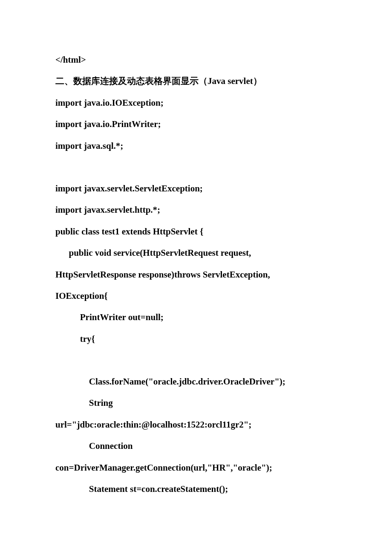 The height and width of the screenshot is (555, 392). What do you see at coordinates (196, 103) in the screenshot?
I see `code-line: import java.io.IOException;` at bounding box center [196, 103].